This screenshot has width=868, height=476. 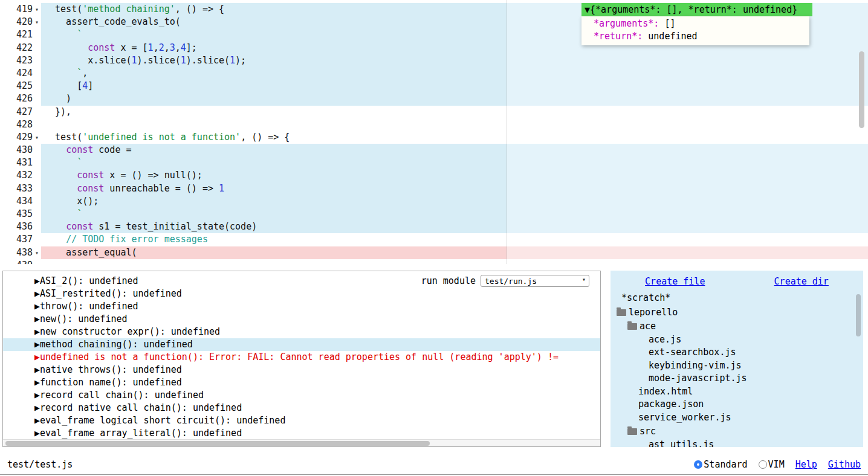 What do you see at coordinates (434, 188) in the screenshot?
I see `code-line: 433 const unreachable = () => 1` at bounding box center [434, 188].